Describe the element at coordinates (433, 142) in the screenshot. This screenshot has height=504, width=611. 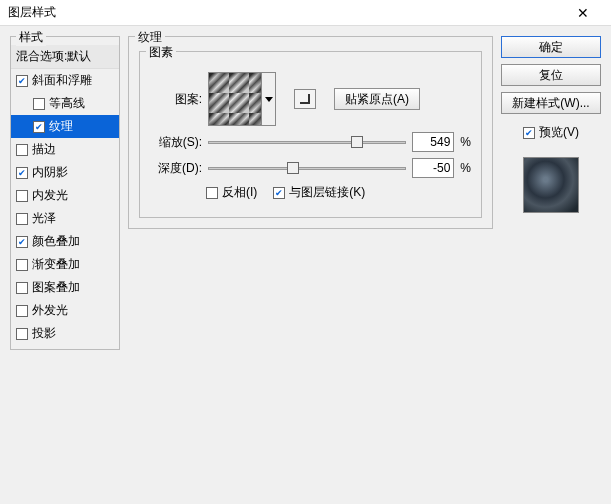
I see `scale-input` at that location.